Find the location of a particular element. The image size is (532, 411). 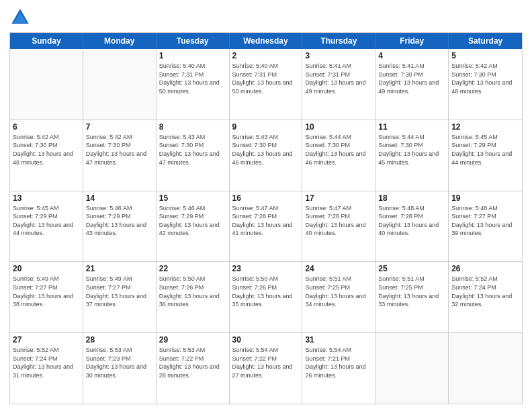

day-number: 4 is located at coordinates (412, 56).